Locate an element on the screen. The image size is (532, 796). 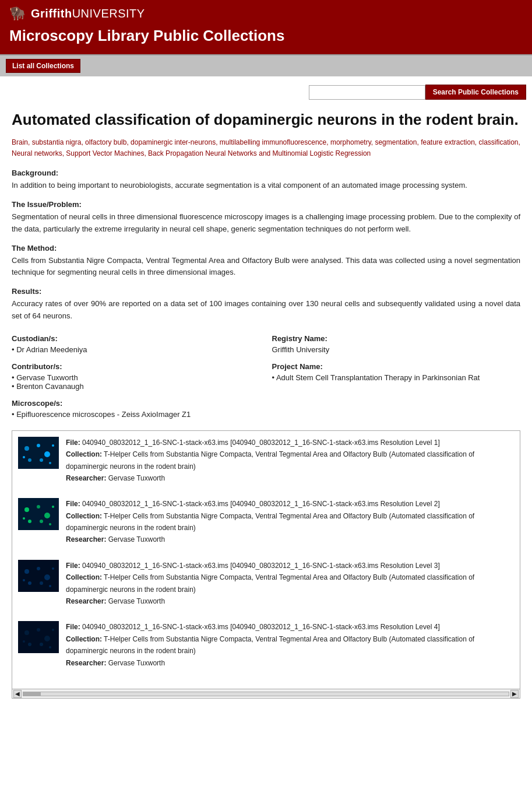
project-block: Project Name: • Adult Stem Cell Transpla… is located at coordinates (396, 377).